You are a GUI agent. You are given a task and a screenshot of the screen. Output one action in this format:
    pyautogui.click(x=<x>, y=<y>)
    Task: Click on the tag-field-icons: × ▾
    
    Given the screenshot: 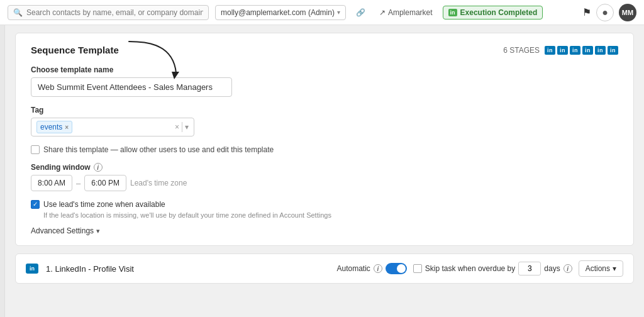 What is the action you would take?
    pyautogui.click(x=182, y=127)
    